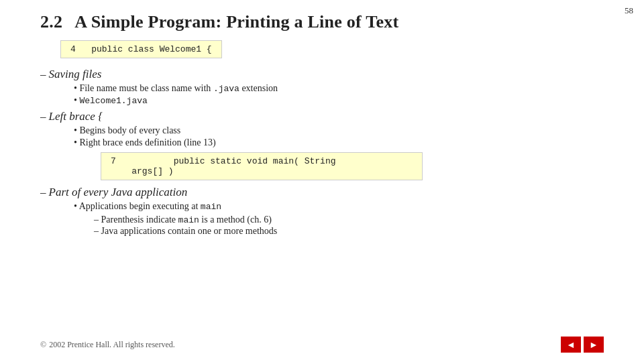 The height and width of the screenshot is (362, 644). I want to click on footer: © 2002 Prentice Hall. All rights reserve…, so click(322, 345).